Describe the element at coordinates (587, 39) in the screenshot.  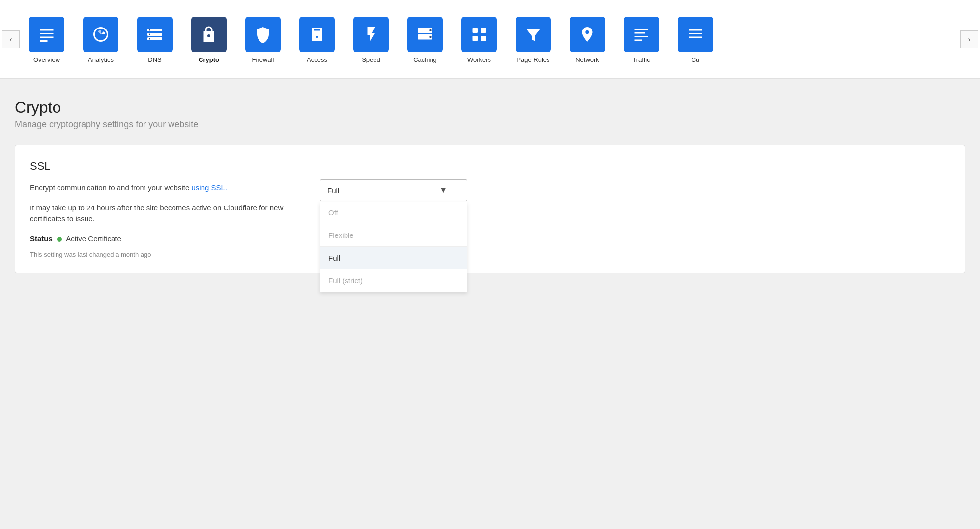
I see `nav-item-network: Network` at that location.